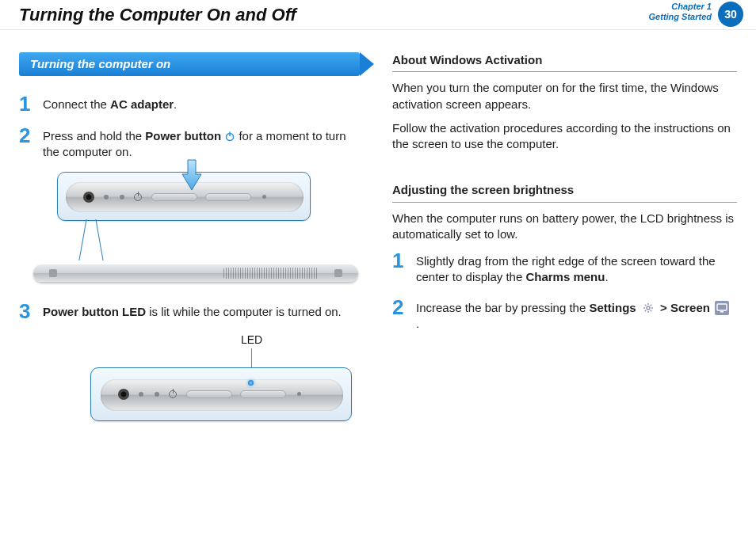  I want to click on speaker-grille-icon, so click(271, 273).